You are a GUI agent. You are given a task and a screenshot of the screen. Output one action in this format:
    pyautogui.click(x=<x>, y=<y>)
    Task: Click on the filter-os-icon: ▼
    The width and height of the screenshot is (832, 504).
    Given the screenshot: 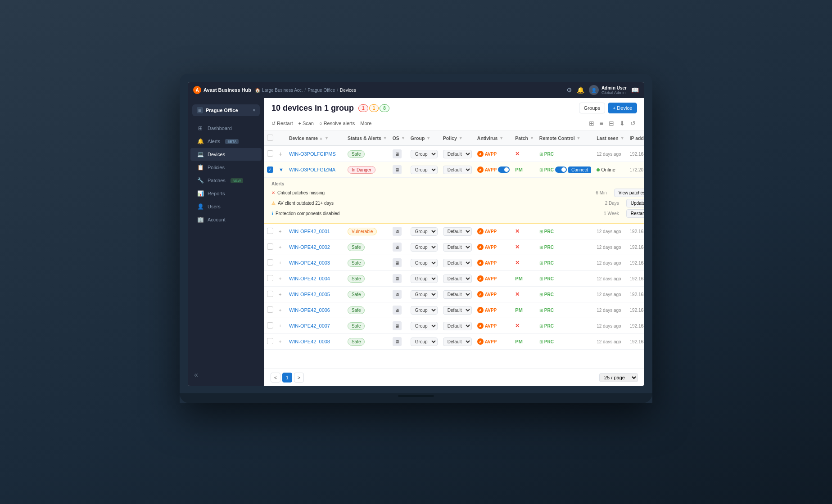 What is the action you would take?
    pyautogui.click(x=403, y=138)
    